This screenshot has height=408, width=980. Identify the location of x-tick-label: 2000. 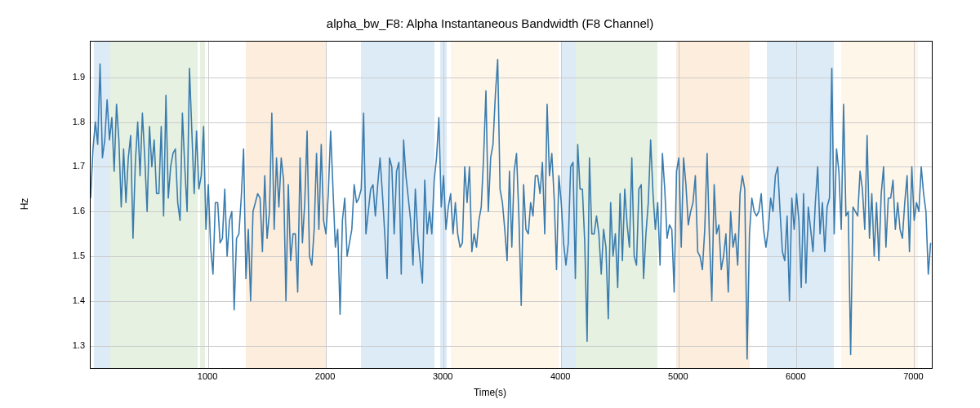
(325, 376).